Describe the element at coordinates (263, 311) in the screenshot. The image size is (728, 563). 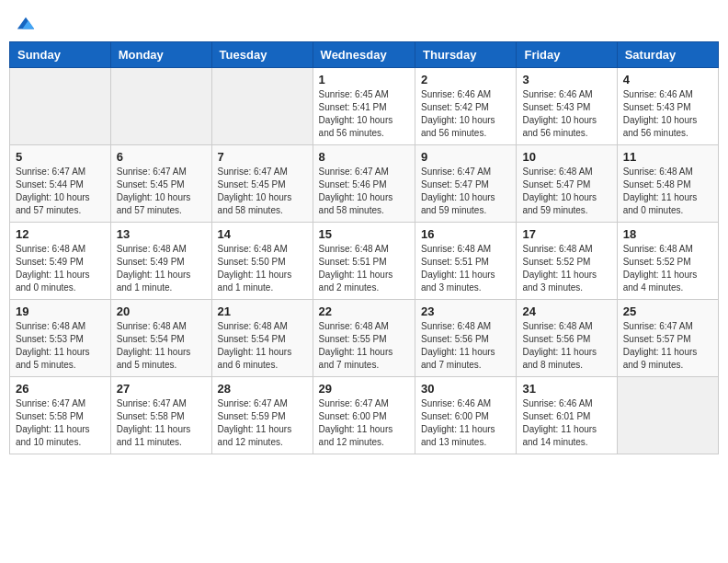
I see `day-number: 21` at that location.